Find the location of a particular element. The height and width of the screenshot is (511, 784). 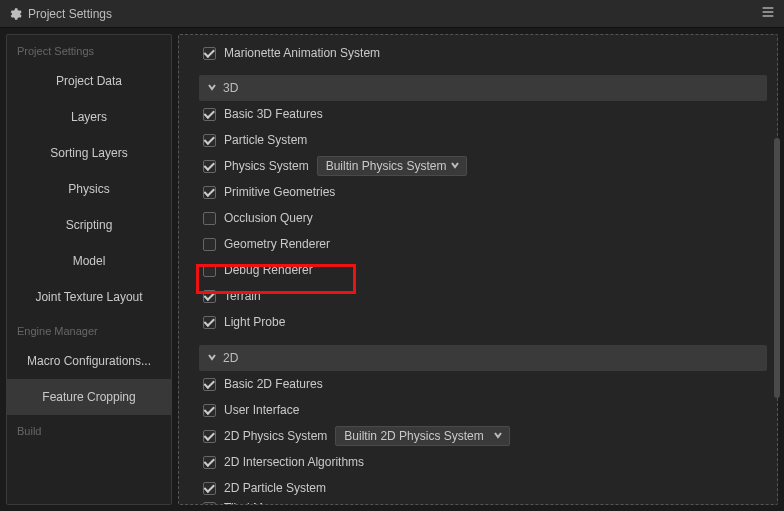

feature-row: Occlusion Query is located at coordinates (483, 218).